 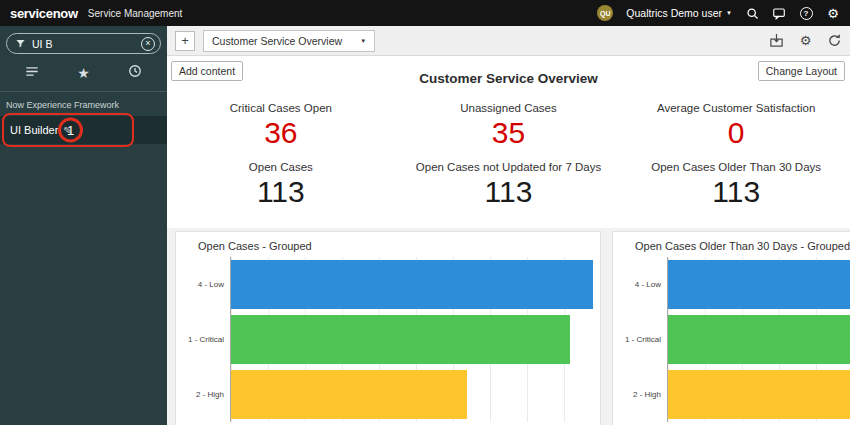 I want to click on question-mark: ?, so click(x=806, y=14).